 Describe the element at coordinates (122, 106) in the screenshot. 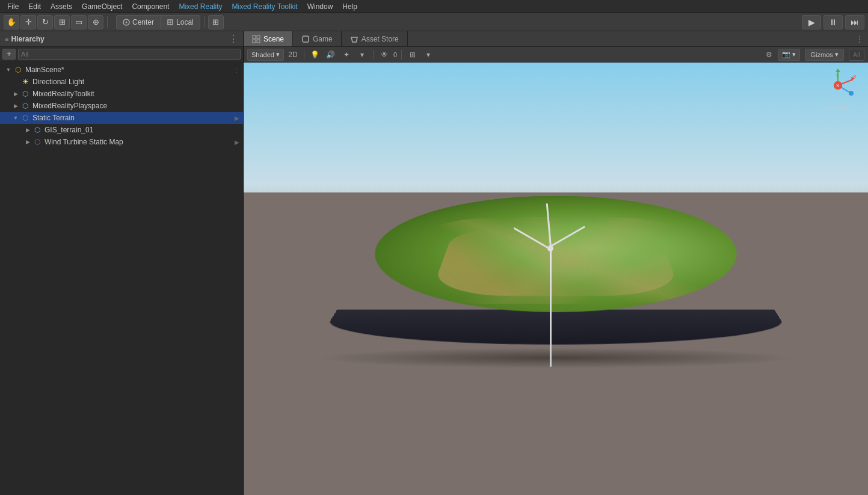

I see `hierarchy-item-mrplayspace: ▶ ⬡ MixedRealityPlayspace` at that location.